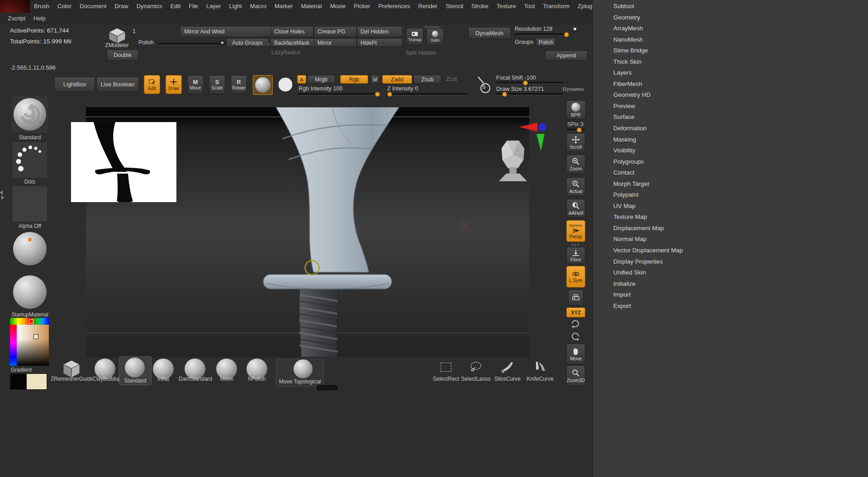 Image resolution: width=868 pixels, height=477 pixels. What do you see at coordinates (566, 56) in the screenshot?
I see `append-button: Append` at bounding box center [566, 56].